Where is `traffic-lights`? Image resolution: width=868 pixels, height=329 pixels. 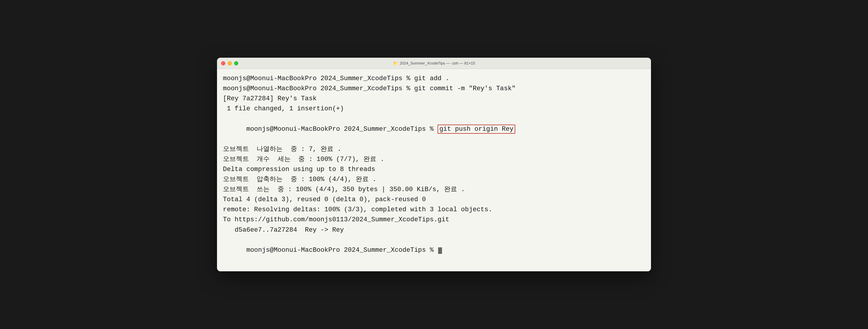
traffic-lights is located at coordinates (230, 63).